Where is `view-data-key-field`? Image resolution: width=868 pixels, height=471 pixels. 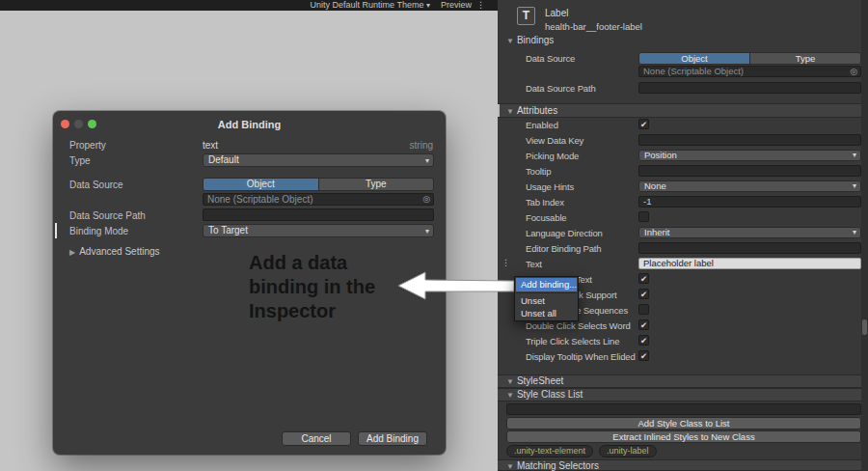
view-data-key-field is located at coordinates (750, 140).